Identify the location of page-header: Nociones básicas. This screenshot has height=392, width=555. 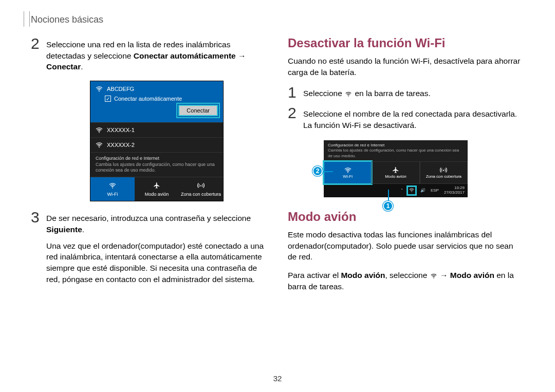
(67, 20).